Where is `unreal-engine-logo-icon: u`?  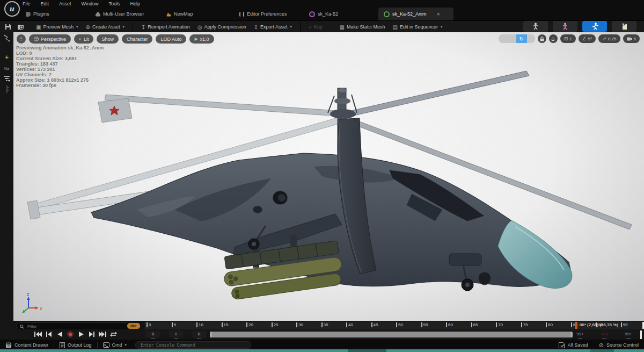
unreal-engine-logo-icon: u is located at coordinates (12, 9).